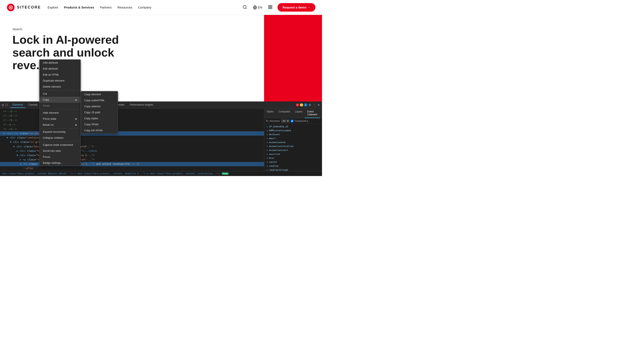 The height and width of the screenshot is (352, 644). Describe the element at coordinates (161, 29) in the screenshot. I see `hero-label: Search` at that location.